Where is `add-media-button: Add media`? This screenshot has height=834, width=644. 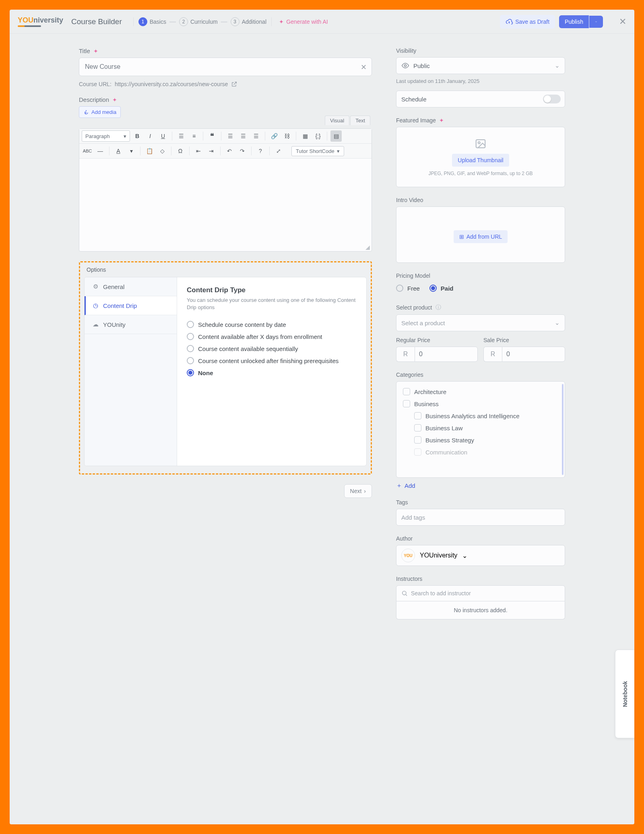 add-media-button: Add media is located at coordinates (100, 112).